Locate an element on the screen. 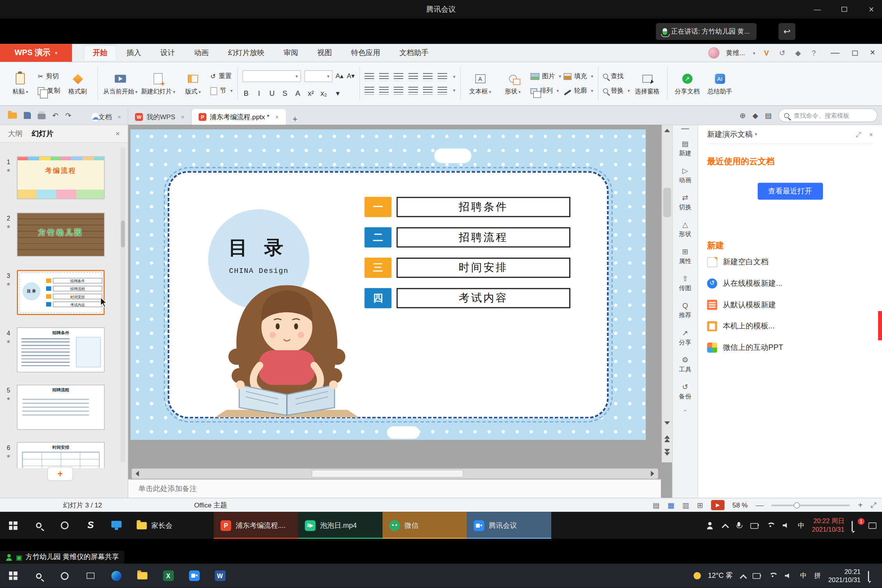  vertical-scrollbar is located at coordinates (667, 293).